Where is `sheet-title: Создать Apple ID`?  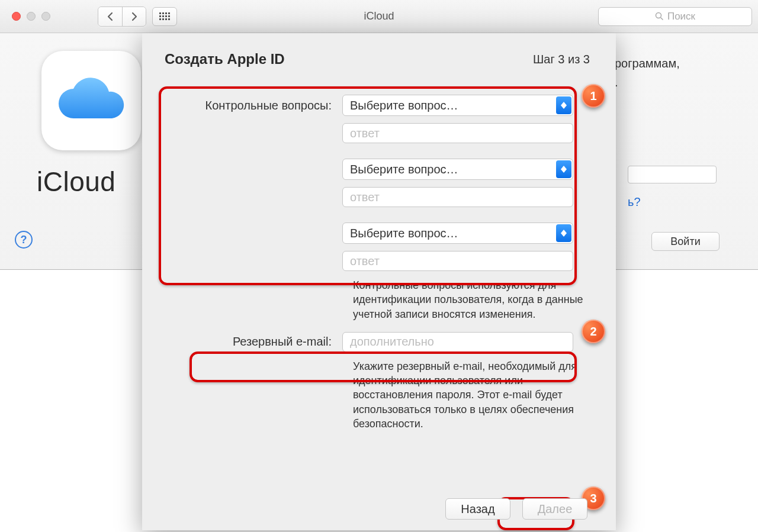 sheet-title: Создать Apple ID is located at coordinates (225, 59).